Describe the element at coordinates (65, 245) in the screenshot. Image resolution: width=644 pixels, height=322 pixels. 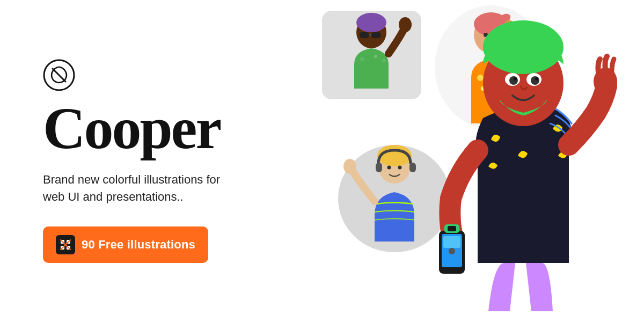
I see `illustrations-grid-icon` at that location.